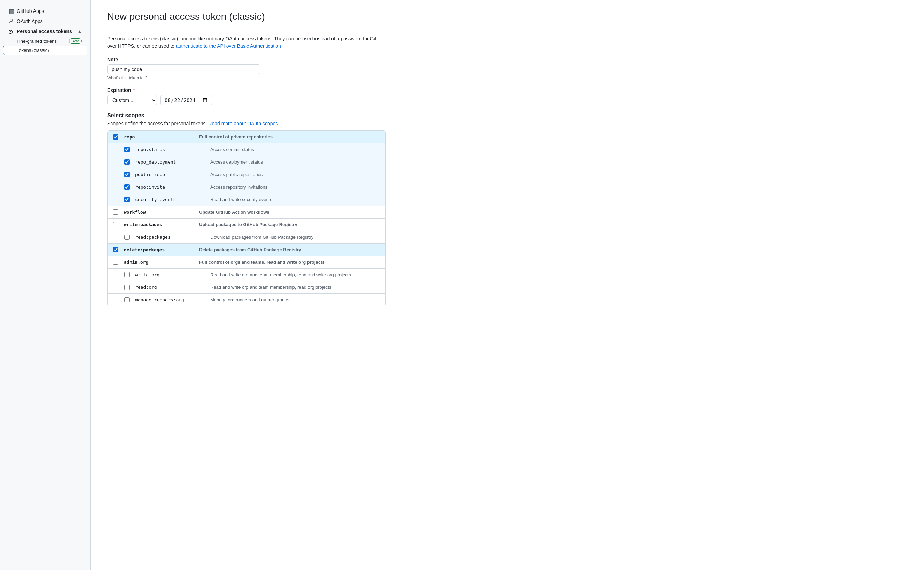 This screenshot has height=570, width=924. Describe the element at coordinates (247, 150) in the screenshot. I see `scope-row-repo-status: repo:status Access commit status` at that location.